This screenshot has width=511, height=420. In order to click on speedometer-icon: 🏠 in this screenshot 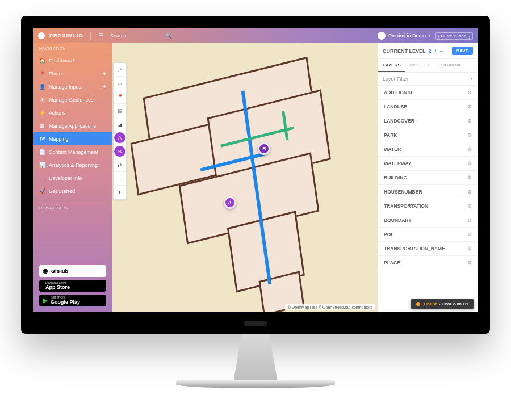, I will do `click(42, 60)`.